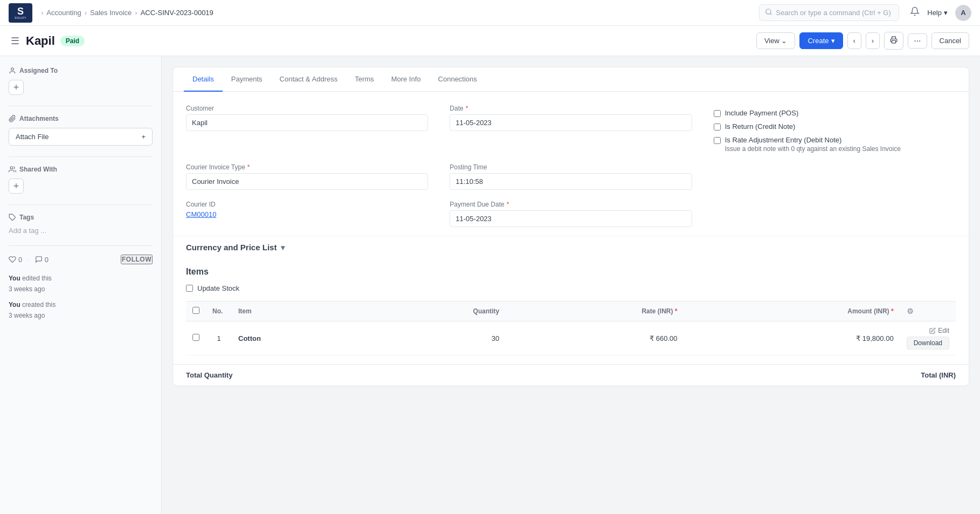 The image size is (980, 514). What do you see at coordinates (717, 113) in the screenshot?
I see `include-payment-checkbox` at bounding box center [717, 113].